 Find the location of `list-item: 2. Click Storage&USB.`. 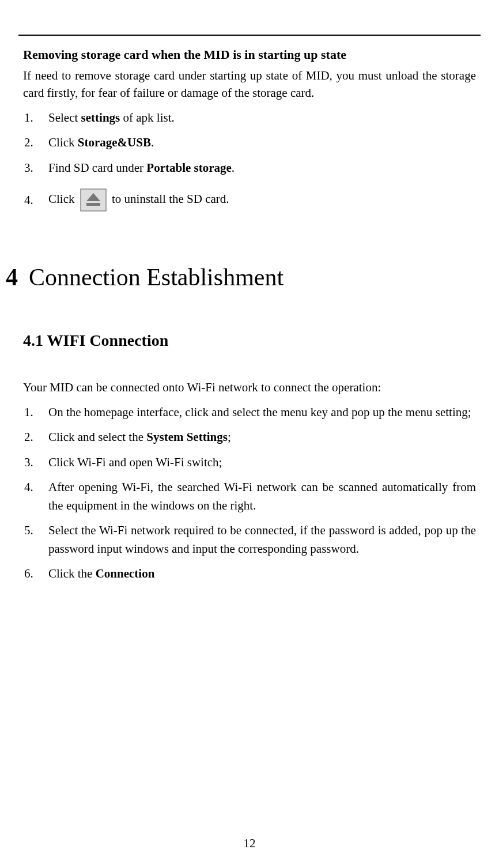

list-item: 2. Click Storage&USB. is located at coordinates (250, 143).